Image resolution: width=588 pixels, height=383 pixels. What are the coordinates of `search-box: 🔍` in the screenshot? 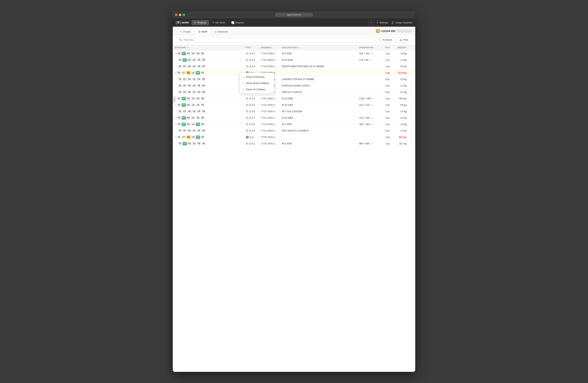 It's located at (275, 40).